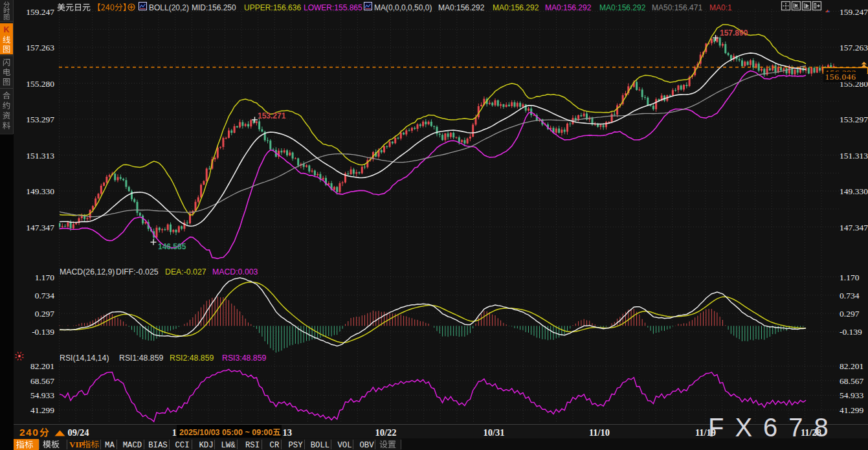 This screenshot has height=450, width=868. What do you see at coordinates (236, 272) in the screenshot?
I see `svg-text: MACD:0.003` at bounding box center [236, 272].